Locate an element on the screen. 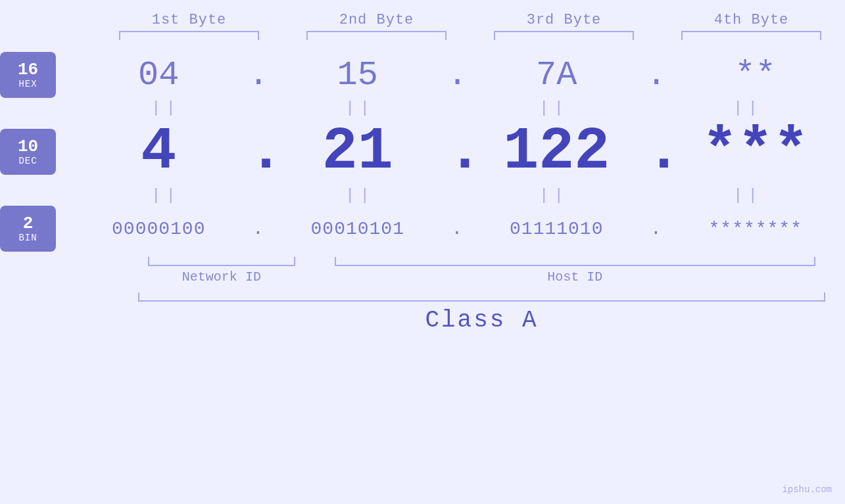 This screenshot has width=845, height=504. byte3-header: 3rd Byte is located at coordinates (564, 20).